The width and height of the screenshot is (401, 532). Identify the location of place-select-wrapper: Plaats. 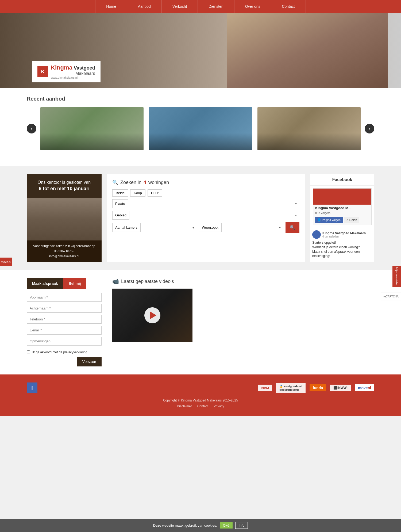
(206, 204).